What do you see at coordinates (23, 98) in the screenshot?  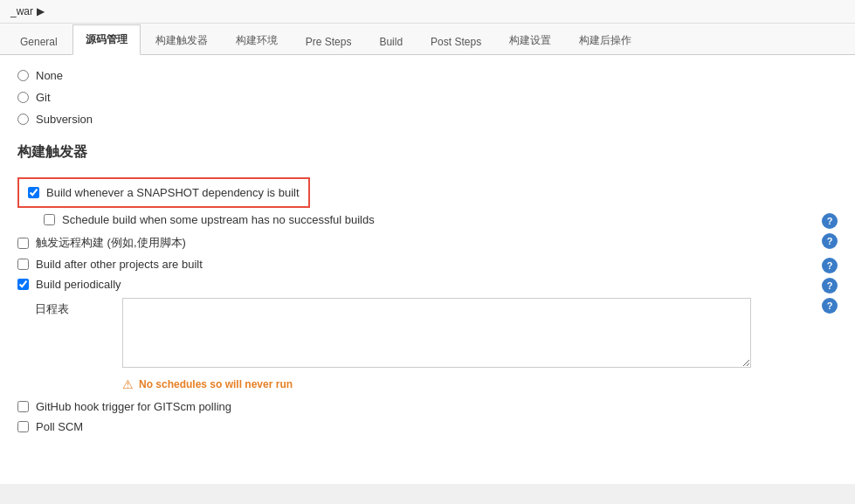 I see `radio-git-input` at bounding box center [23, 98].